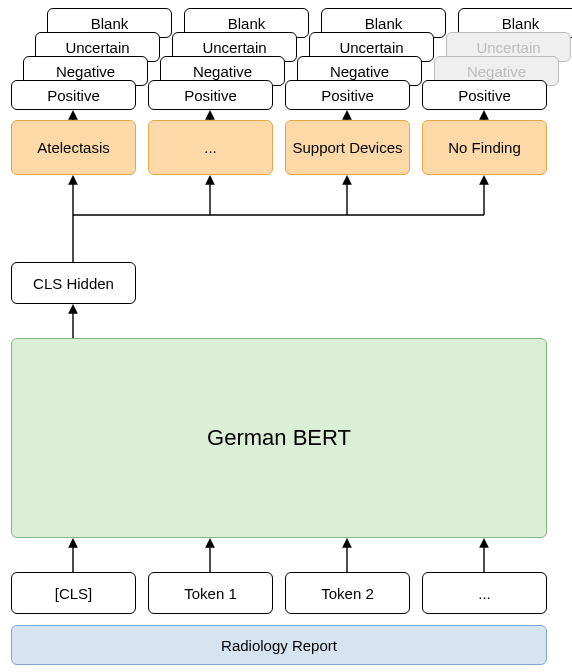 This screenshot has height=672, width=572. What do you see at coordinates (348, 593) in the screenshot?
I see `input-token-2: Token 2` at bounding box center [348, 593].